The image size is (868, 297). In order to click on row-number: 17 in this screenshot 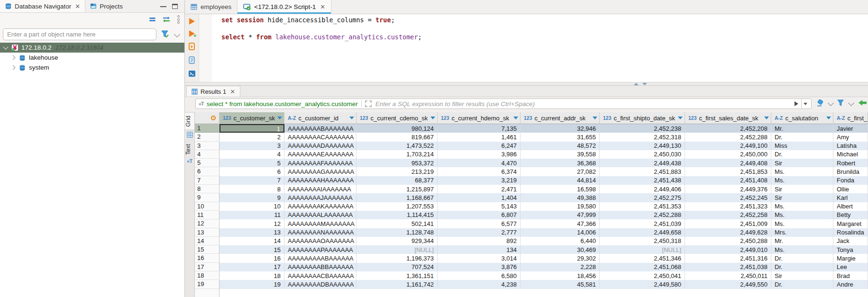, I will do `click(207, 267)`.